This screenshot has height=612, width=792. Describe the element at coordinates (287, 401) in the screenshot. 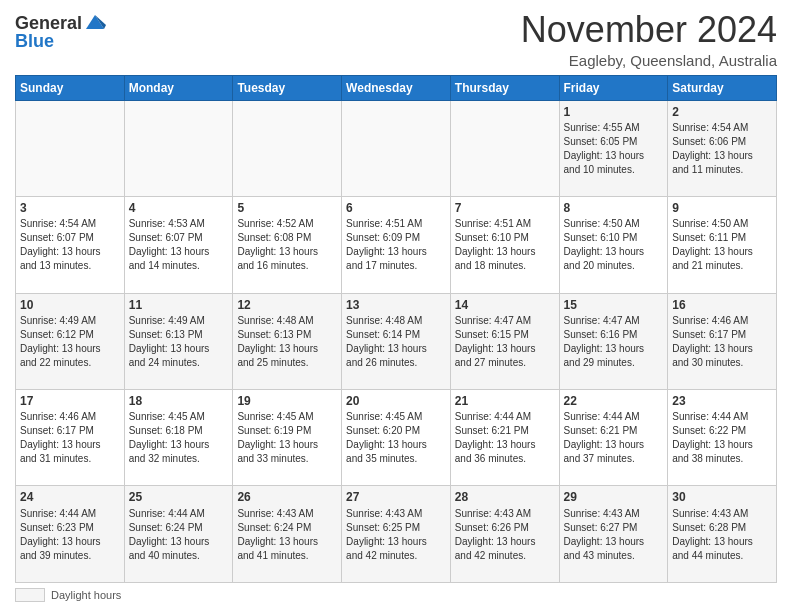

I see `day-number: 19` at that location.